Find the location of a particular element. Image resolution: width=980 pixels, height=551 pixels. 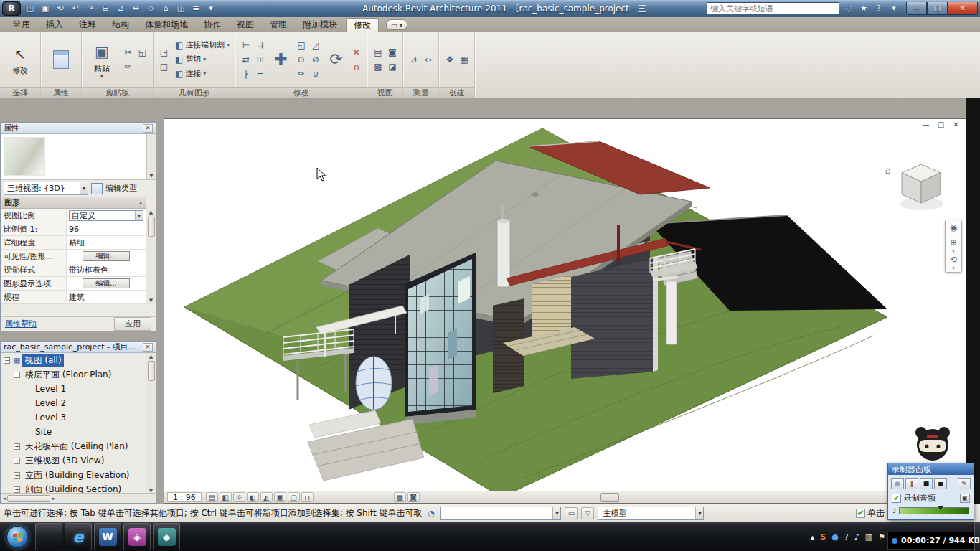

cut-icon: ✂ is located at coordinates (128, 52).